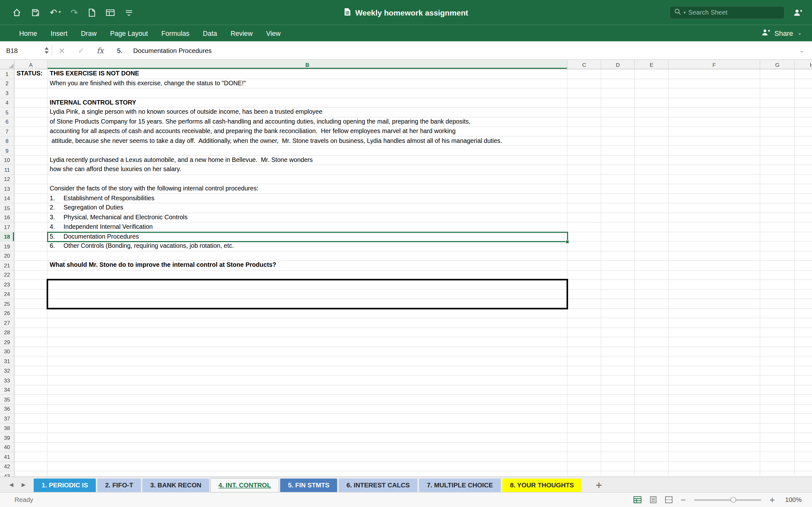 The height and width of the screenshot is (507, 812). I want to click on cell-F40, so click(715, 447).